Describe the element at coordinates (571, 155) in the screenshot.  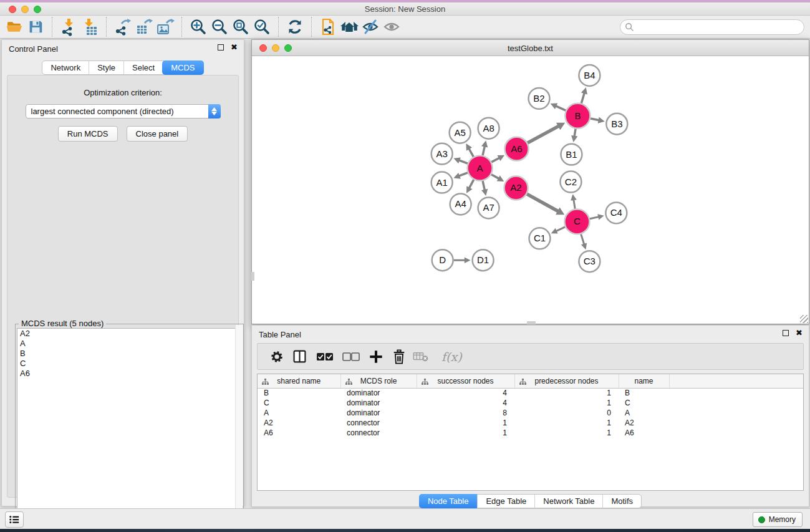
I see `graph-node-B1: B1` at that location.